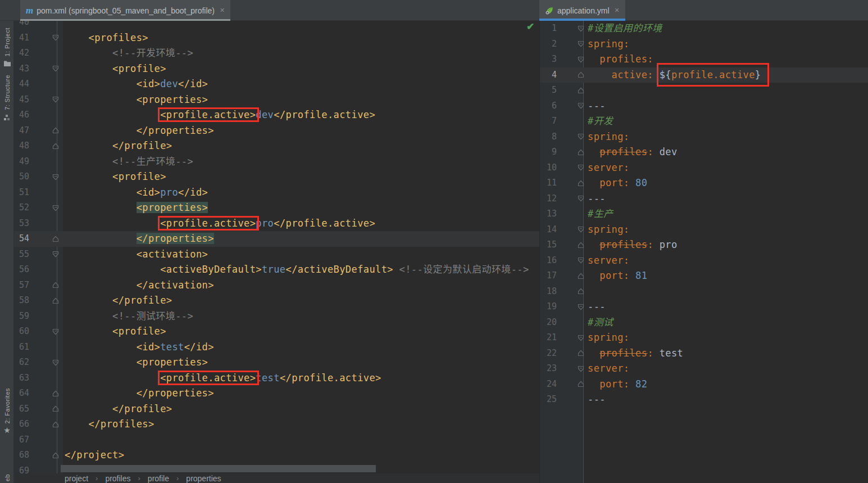 This screenshot has height=483, width=868. I want to click on code-line: 59 <!--测试环境-->, so click(276, 317).